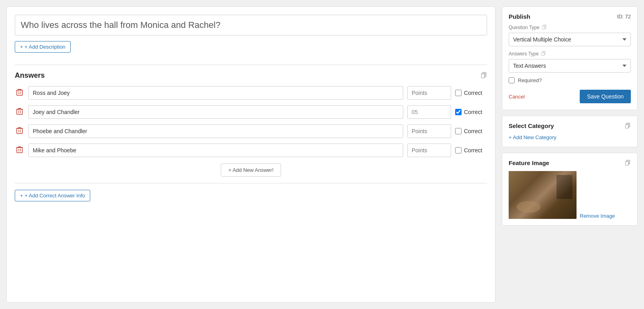 The image size is (644, 309). What do you see at coordinates (628, 163) in the screenshot?
I see `copy-icon-fi: 🗍` at bounding box center [628, 163].